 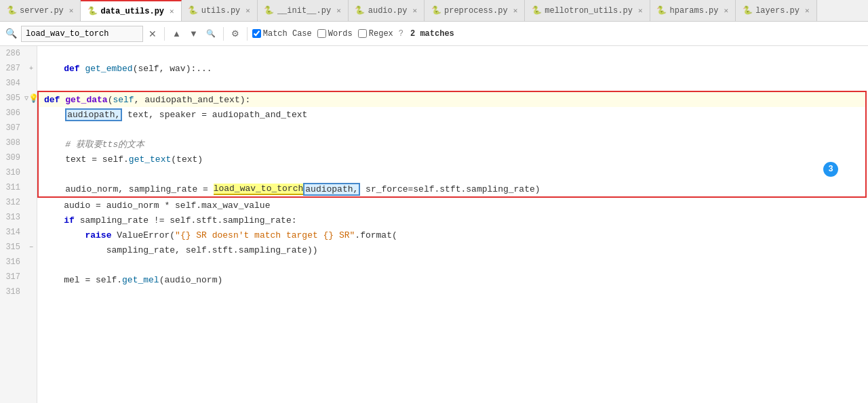 I want to click on divider3, so click(x=247, y=34).